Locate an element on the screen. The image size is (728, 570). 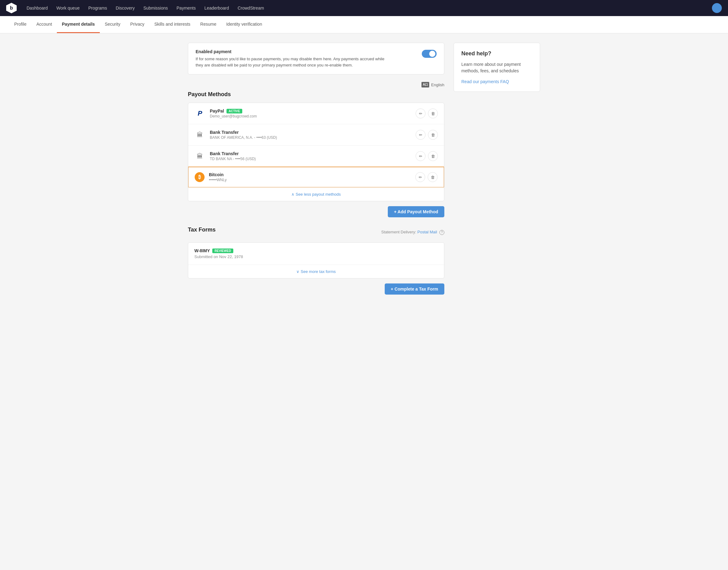
enabled-payment-section: Enabled payment If for some reason you'd… is located at coordinates (316, 59).